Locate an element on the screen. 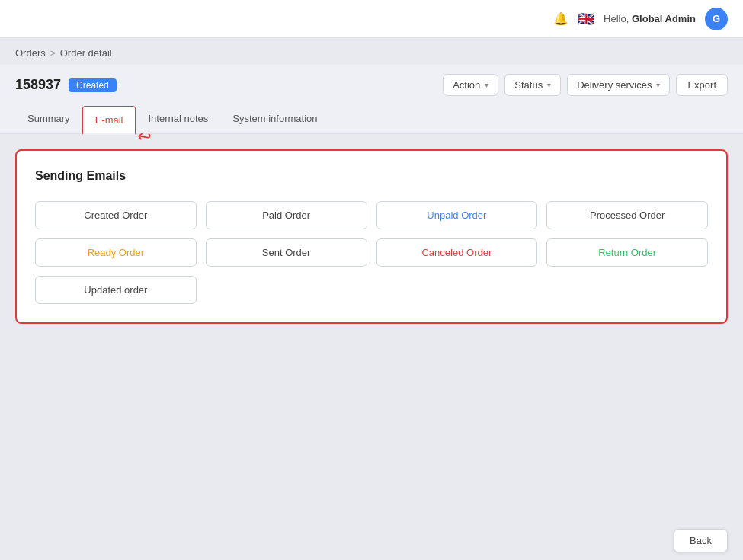 The height and width of the screenshot is (560, 743). export-button: Export is located at coordinates (702, 85).